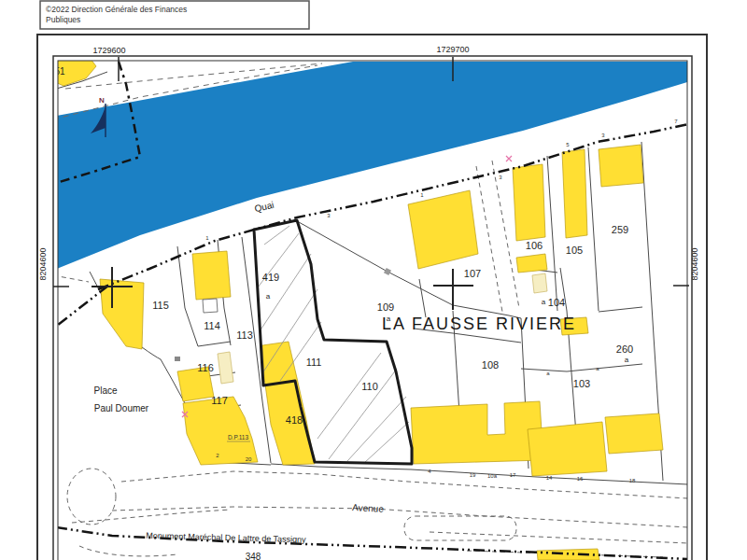 The width and height of the screenshot is (747, 560). What do you see at coordinates (479, 324) in the screenshot?
I see `lieu-dit-label: LA FAUSSE RIVIERE` at bounding box center [479, 324].